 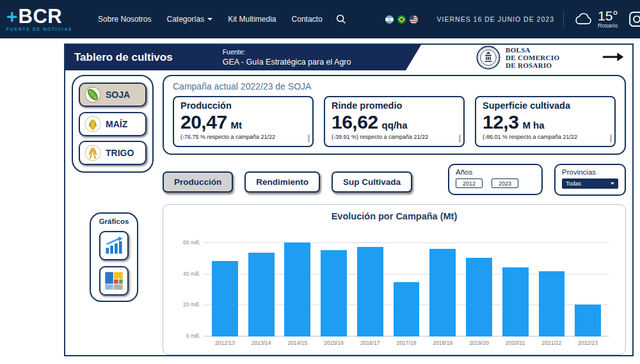 I want to click on provinces-filter-label: Provincias, so click(x=590, y=172).